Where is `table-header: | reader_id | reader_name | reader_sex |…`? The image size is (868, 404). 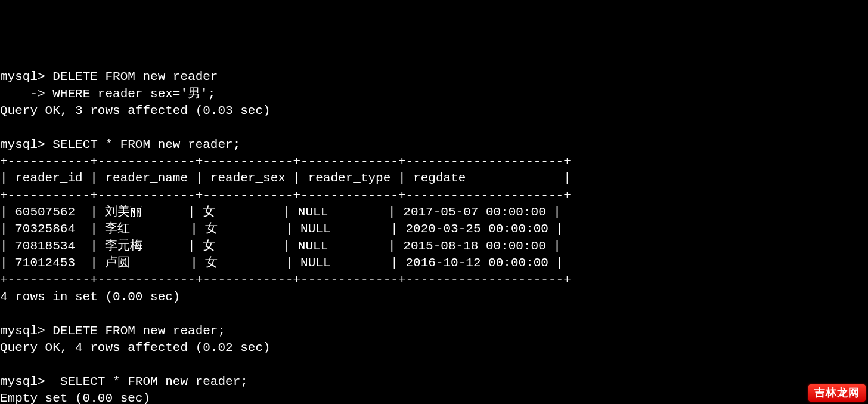 table-header: | reader_id | reader_name | reader_sex |… is located at coordinates (286, 178).